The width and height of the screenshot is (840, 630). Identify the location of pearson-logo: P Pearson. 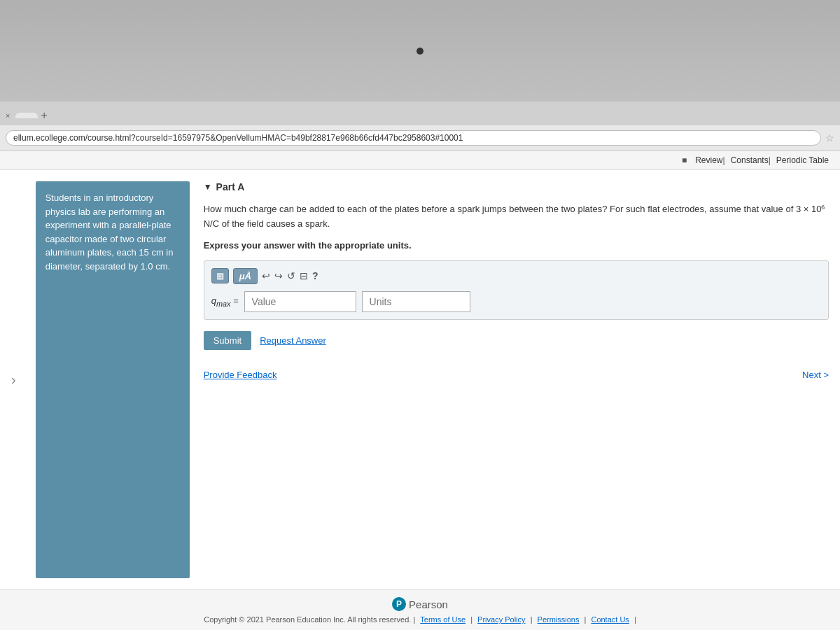
(420, 604).